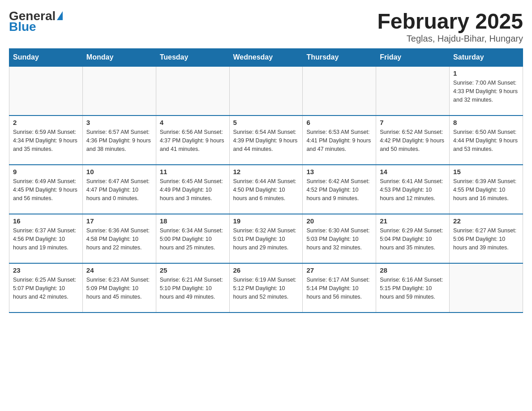 This screenshot has width=532, height=411. What do you see at coordinates (413, 270) in the screenshot?
I see `day-number: 28` at bounding box center [413, 270].